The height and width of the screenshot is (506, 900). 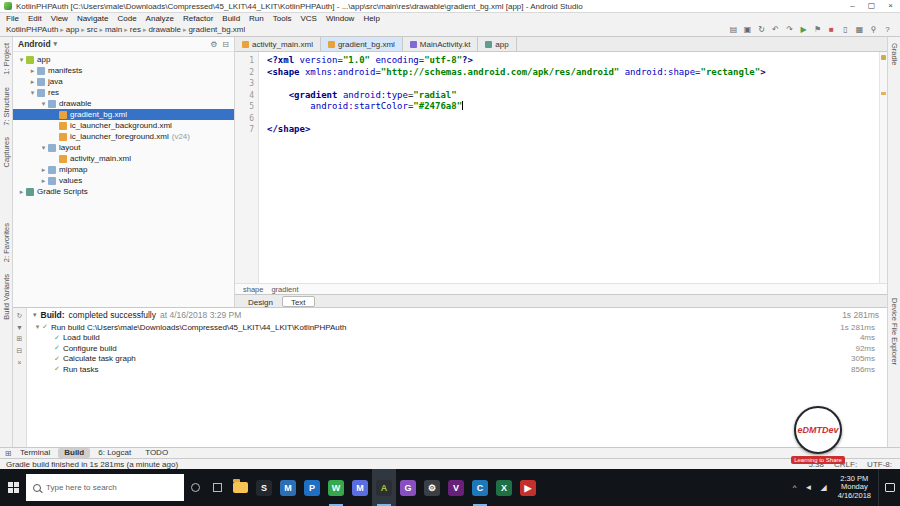 I want to click on menu-item-file: File, so click(x=12, y=18).